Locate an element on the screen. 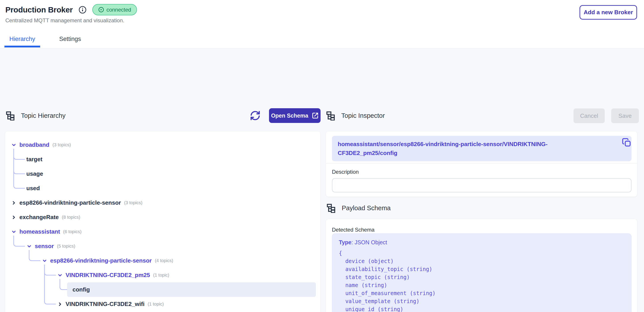 The height and width of the screenshot is (312, 644). tree-item-label: used is located at coordinates (33, 188).